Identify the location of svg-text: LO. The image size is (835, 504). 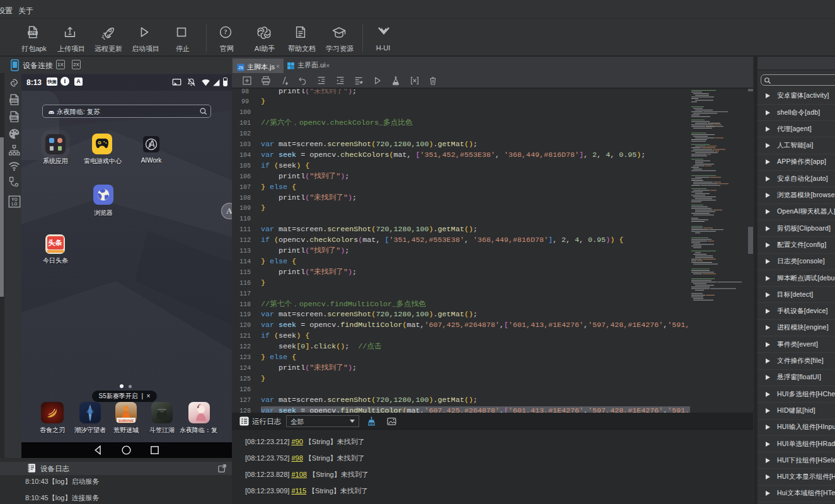
(15, 204).